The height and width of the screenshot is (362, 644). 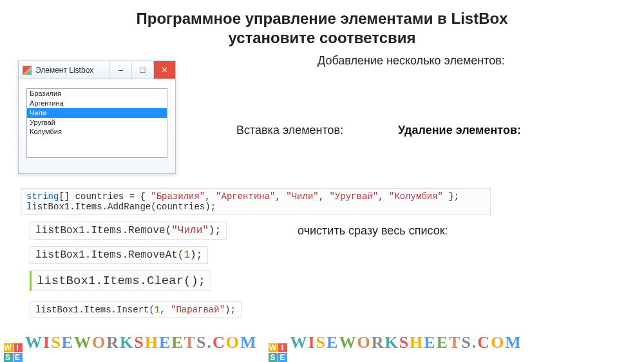 What do you see at coordinates (411, 61) in the screenshot?
I see `label-add-several: Добавление несколько элементов:` at bounding box center [411, 61].